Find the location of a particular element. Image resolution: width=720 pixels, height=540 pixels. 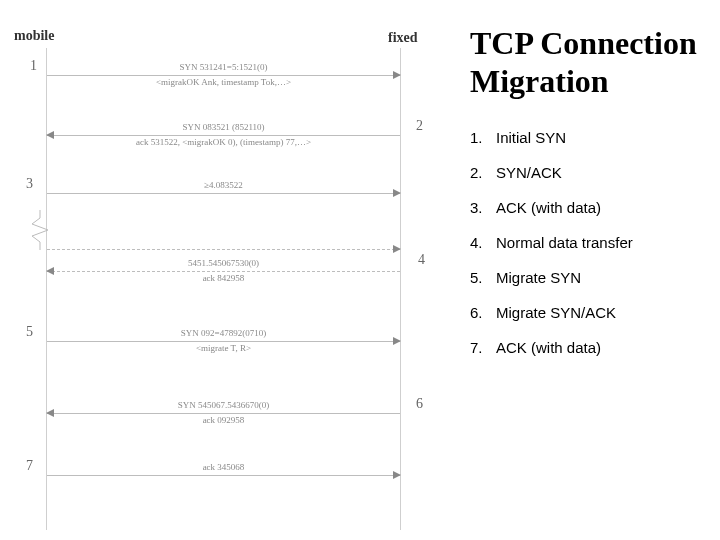

msg-1: SYN 531241=5:1521(0) <migrakOK Ank, time… is located at coordinates (224, 75).